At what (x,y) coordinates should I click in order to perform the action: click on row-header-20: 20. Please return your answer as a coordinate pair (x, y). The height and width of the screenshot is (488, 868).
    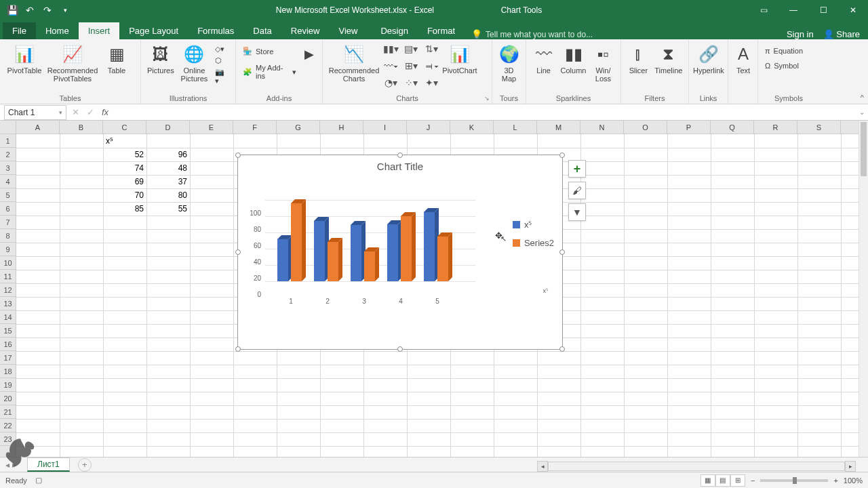
    Looking at the image, I should click on (8, 399).